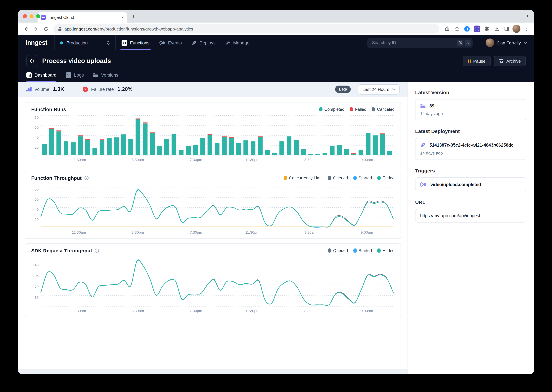 The width and height of the screenshot is (552, 392). What do you see at coordinates (457, 29) in the screenshot?
I see `bookmark-star-icon` at bounding box center [457, 29].